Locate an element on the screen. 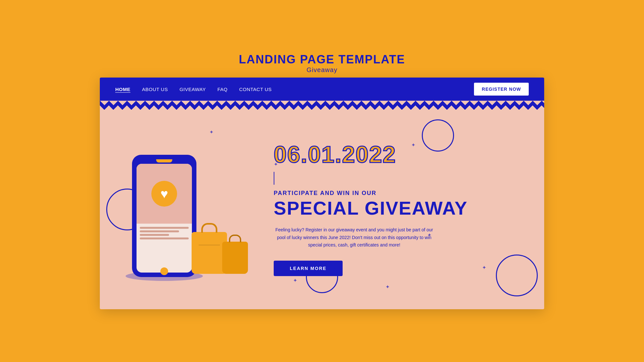 The height and width of the screenshot is (362, 644). phone-home-button is located at coordinates (164, 271).